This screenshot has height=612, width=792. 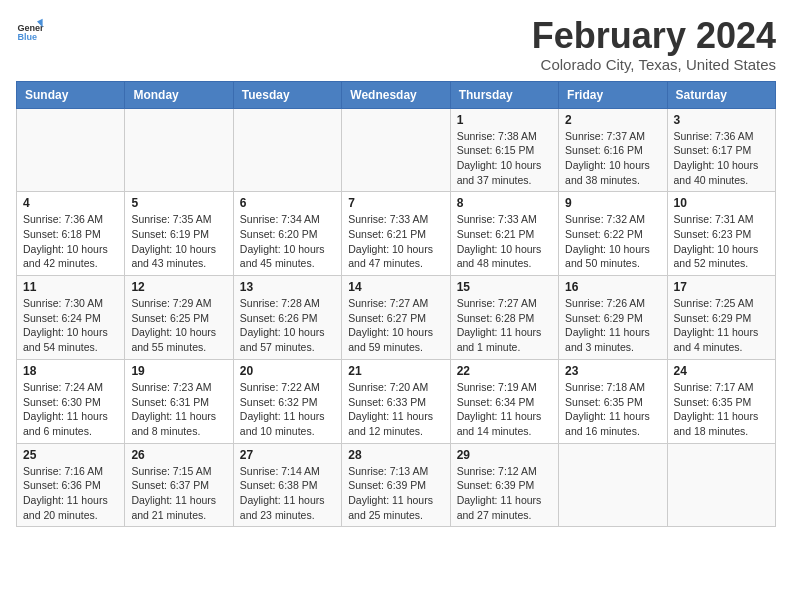 I want to click on table-row: 12 Sunrise: 7:29 AMSunset: 6:25 PMDaylig…, so click(x=179, y=318).